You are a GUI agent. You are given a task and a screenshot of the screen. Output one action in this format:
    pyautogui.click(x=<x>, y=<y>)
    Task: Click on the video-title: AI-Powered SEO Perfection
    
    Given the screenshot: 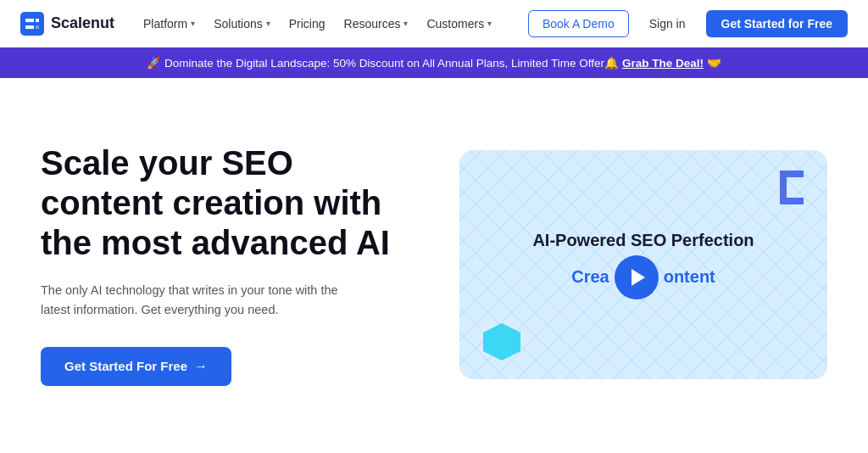 What is the action you would take?
    pyautogui.click(x=643, y=241)
    